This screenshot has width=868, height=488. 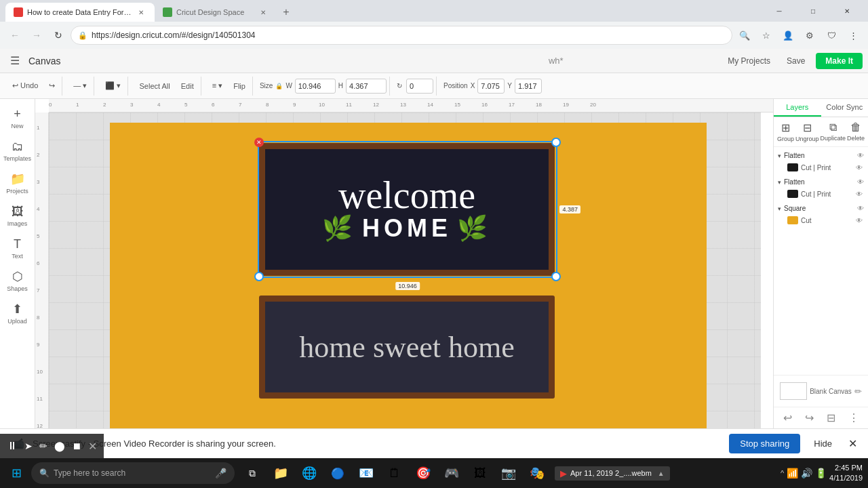 I want to click on more-button: ⋮, so click(x=853, y=35).